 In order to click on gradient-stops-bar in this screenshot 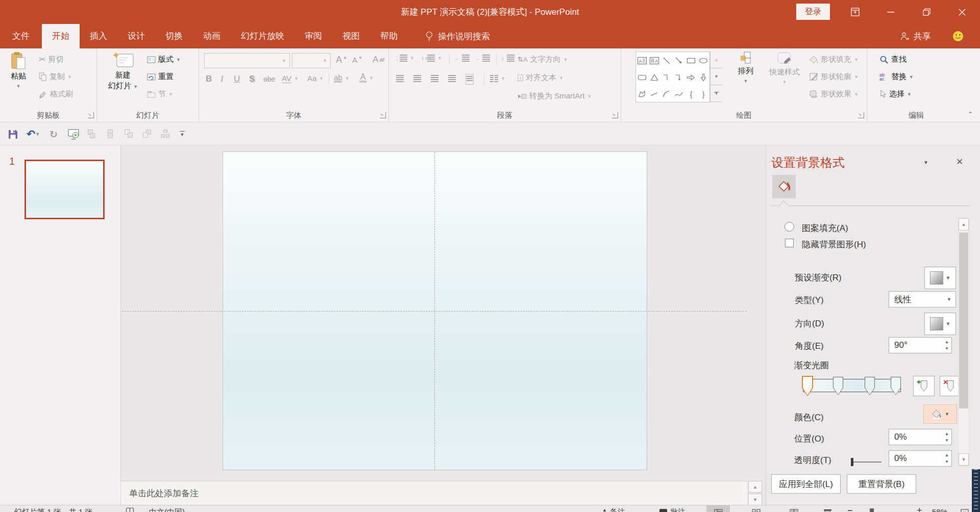, I will do `click(852, 386)`.